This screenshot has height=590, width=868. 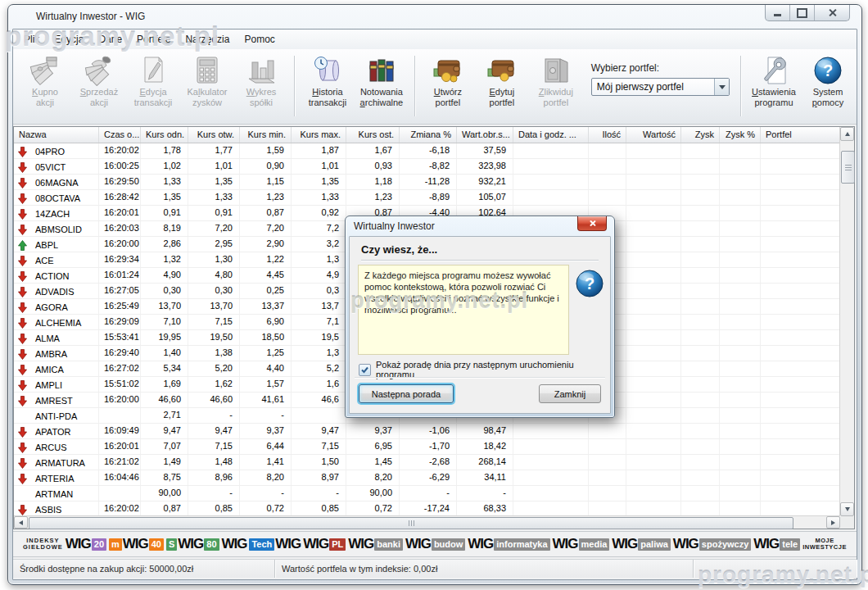 I want to click on column-header-11: Wartość, so click(x=653, y=134).